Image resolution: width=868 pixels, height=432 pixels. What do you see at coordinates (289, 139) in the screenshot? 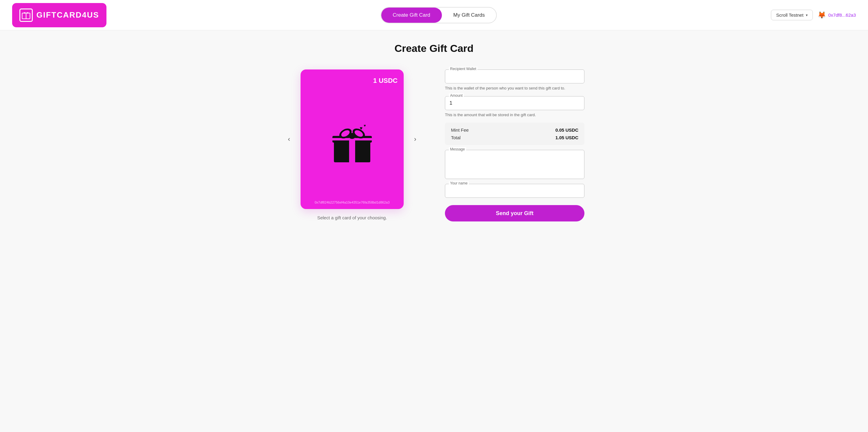
I see `carousel-prev-button: ‹` at bounding box center [289, 139].